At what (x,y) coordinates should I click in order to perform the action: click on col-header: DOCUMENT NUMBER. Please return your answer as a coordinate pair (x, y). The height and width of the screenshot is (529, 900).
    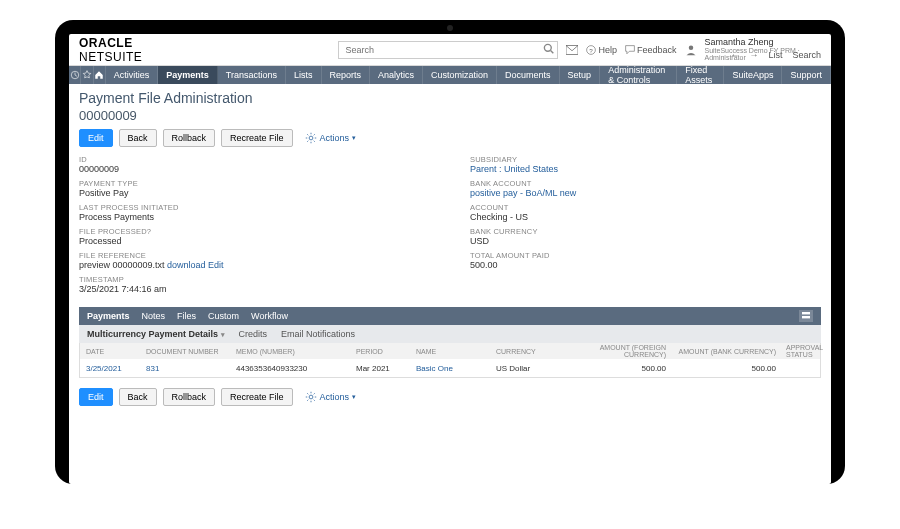
    Looking at the image, I should click on (191, 352).